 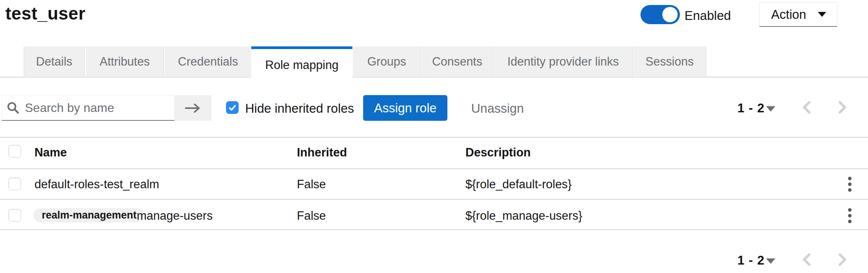 I want to click on tab-label: Sessions, so click(x=670, y=62).